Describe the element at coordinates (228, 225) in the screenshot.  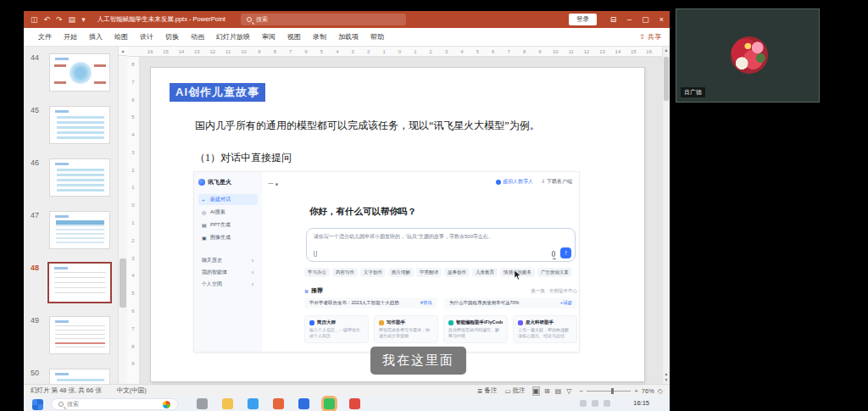
I see `spark-nav-item: ▤ PPT生成` at that location.